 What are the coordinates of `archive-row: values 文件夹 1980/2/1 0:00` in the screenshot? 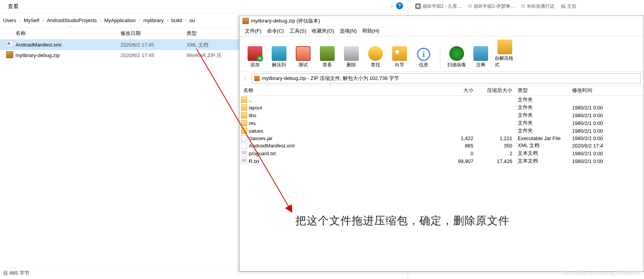 It's located at (442, 131).